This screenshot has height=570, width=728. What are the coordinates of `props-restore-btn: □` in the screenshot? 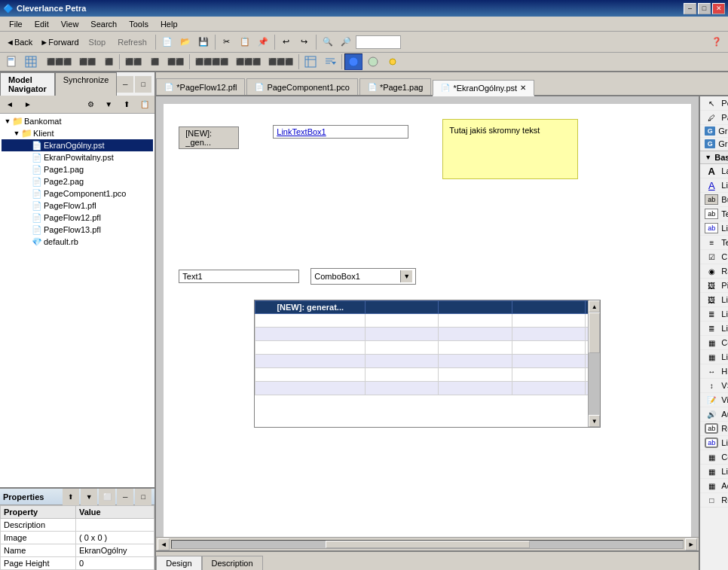 It's located at (143, 497).